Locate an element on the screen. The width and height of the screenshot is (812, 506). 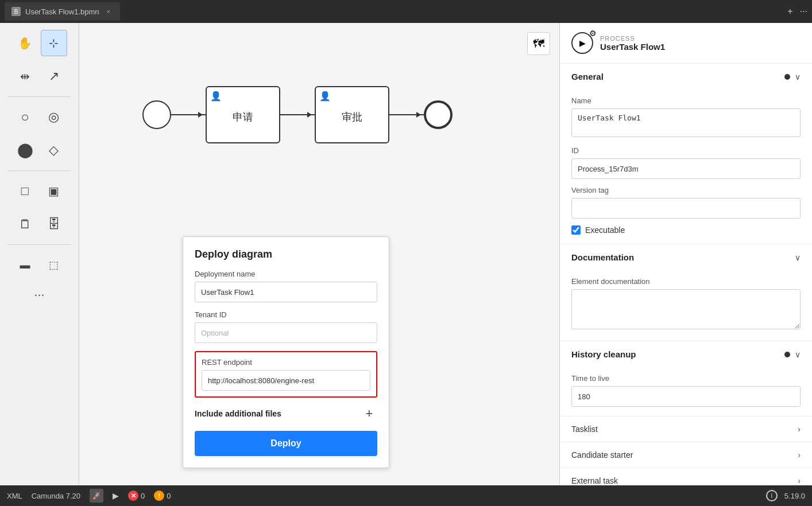
hand-tool-button: ✋ is located at coordinates (25, 43).